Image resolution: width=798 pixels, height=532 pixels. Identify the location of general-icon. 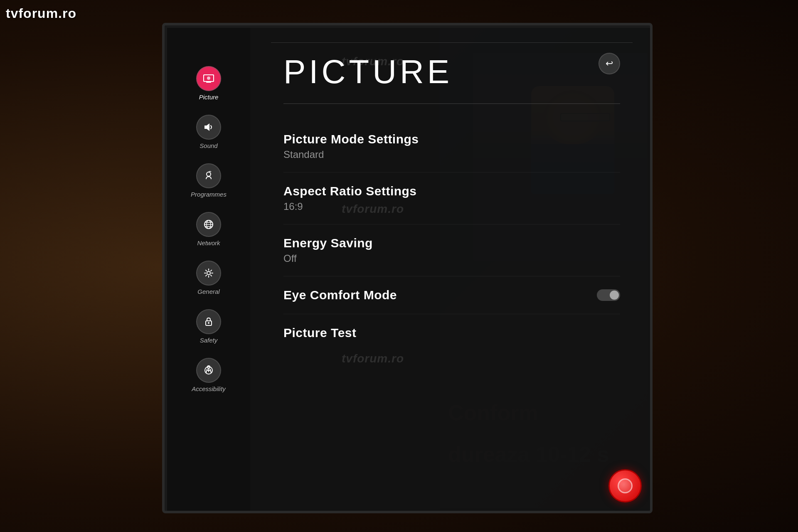
(209, 273).